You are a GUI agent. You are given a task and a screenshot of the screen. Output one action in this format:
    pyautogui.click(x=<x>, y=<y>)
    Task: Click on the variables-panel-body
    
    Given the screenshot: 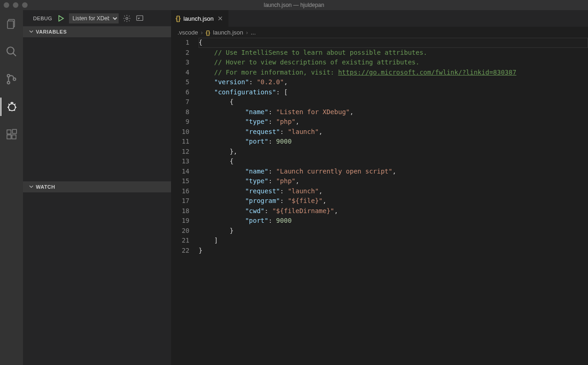 What is the action you would take?
    pyautogui.click(x=97, y=110)
    